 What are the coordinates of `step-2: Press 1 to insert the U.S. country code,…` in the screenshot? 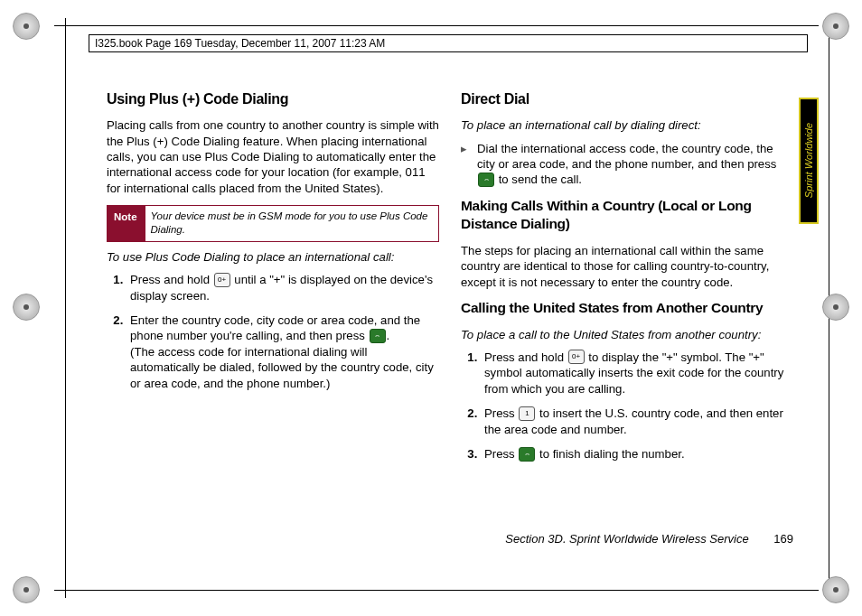 It's located at (637, 421).